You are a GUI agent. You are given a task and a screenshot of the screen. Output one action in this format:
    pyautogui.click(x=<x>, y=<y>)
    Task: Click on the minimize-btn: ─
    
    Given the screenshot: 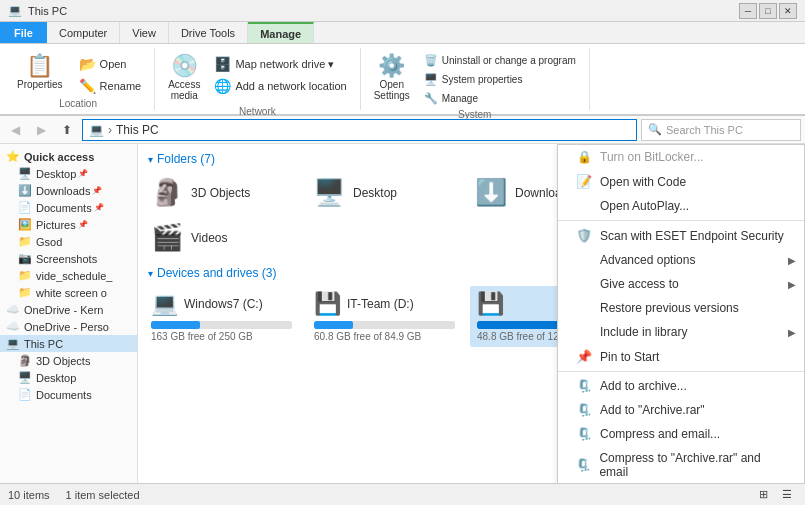 What is the action you would take?
    pyautogui.click(x=748, y=11)
    